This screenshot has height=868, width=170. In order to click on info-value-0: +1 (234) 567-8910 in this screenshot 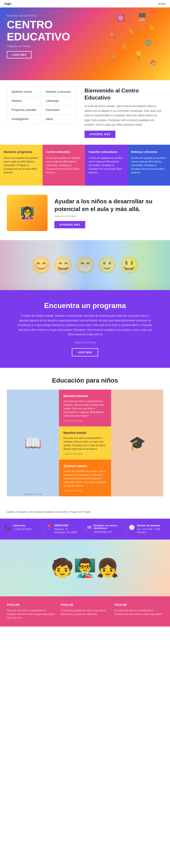, I will do `click(22, 529)`.